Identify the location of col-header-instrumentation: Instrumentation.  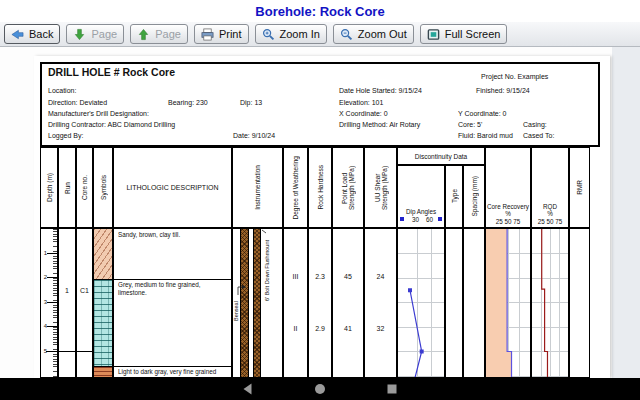
(258, 188).